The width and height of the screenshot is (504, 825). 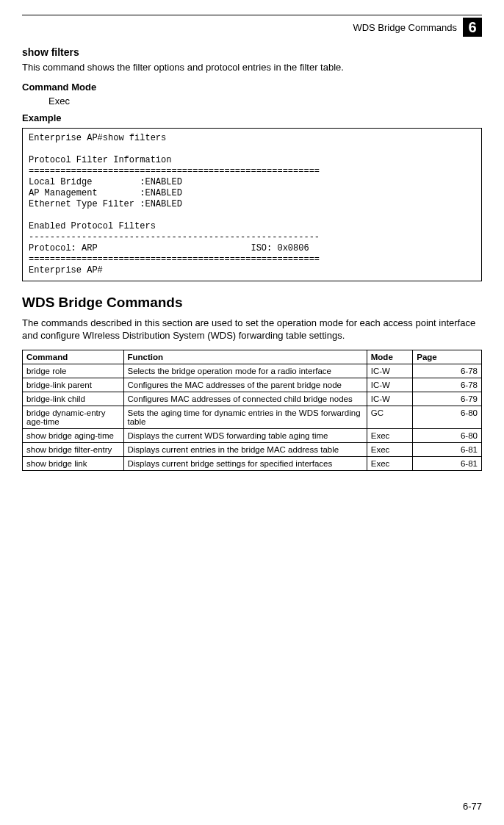 What do you see at coordinates (252, 329) in the screenshot?
I see `wds-desc: The commands described in this section a…` at bounding box center [252, 329].